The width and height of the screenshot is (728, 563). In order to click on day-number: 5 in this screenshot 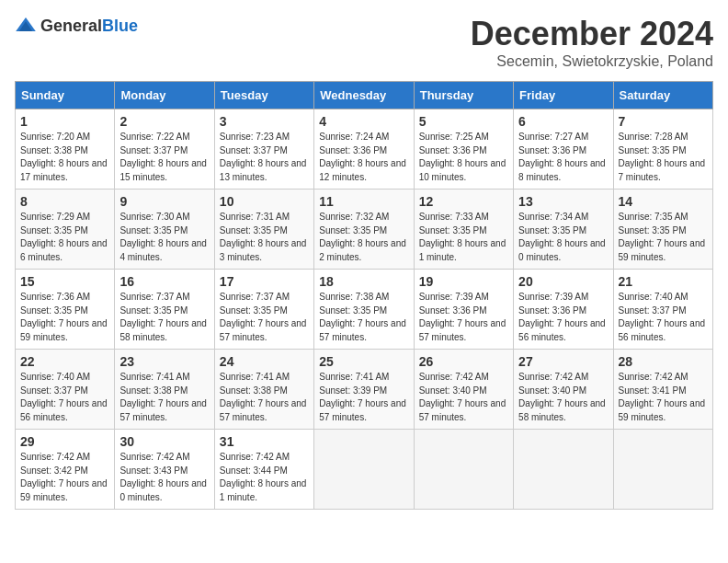, I will do `click(463, 121)`.